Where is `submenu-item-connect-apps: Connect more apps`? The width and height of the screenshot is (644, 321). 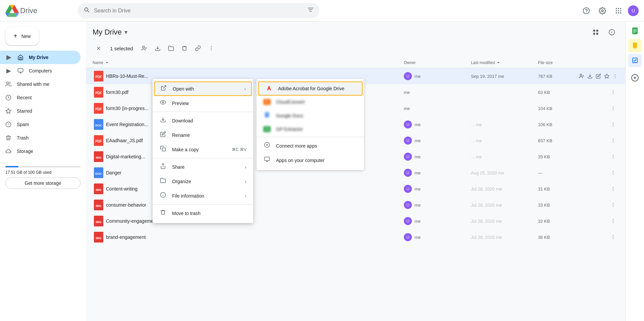 submenu-item-connect-apps: Connect more apps is located at coordinates (310, 146).